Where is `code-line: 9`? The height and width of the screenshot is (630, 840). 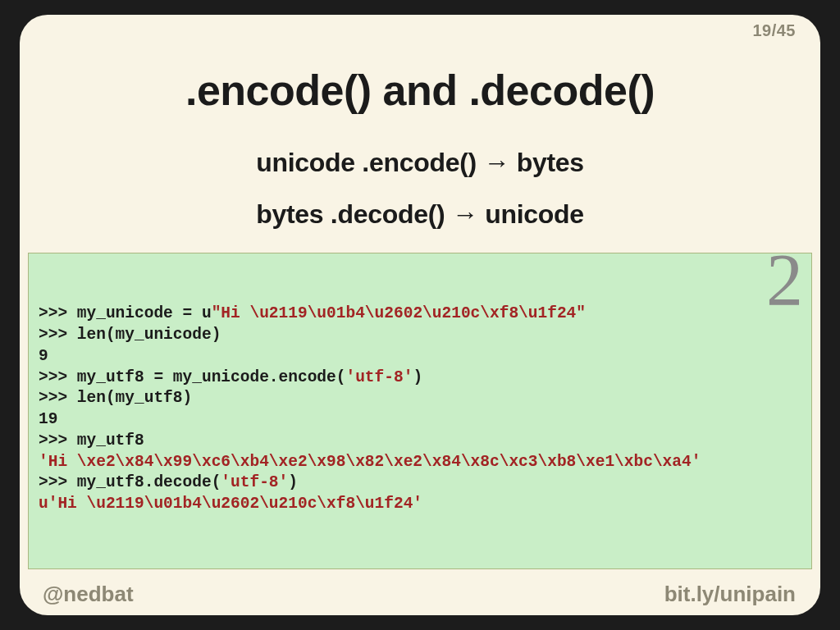 code-line: 9 is located at coordinates (420, 357).